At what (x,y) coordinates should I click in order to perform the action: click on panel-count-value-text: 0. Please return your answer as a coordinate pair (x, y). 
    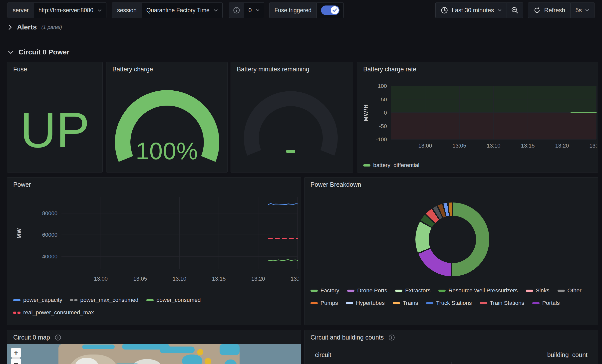
    Looking at the image, I should click on (250, 10).